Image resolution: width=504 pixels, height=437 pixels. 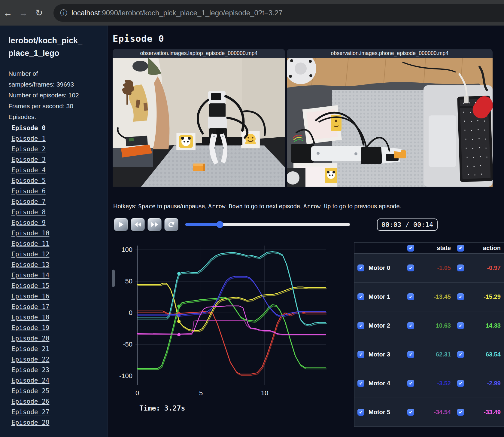 What do you see at coordinates (56, 359) in the screenshot?
I see `episode-link-22: Episode 22` at bounding box center [56, 359].